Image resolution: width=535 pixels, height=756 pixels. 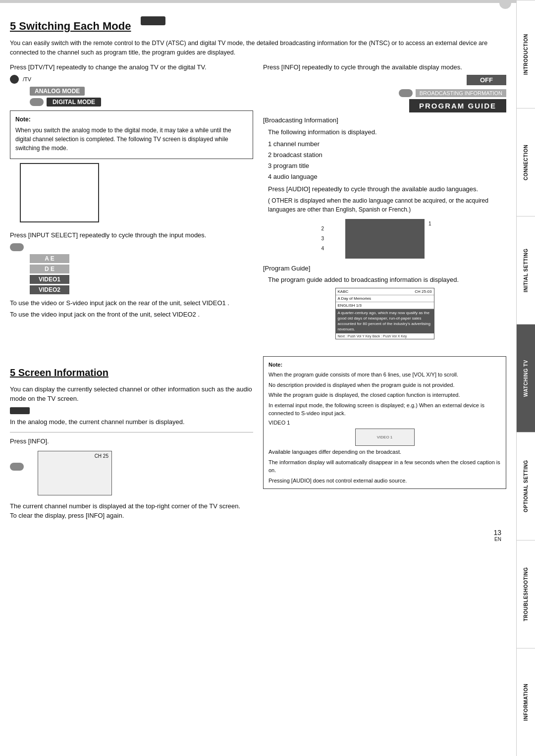 What do you see at coordinates (50, 259) in the screenshot?
I see `input-ae-label: A E` at bounding box center [50, 259].